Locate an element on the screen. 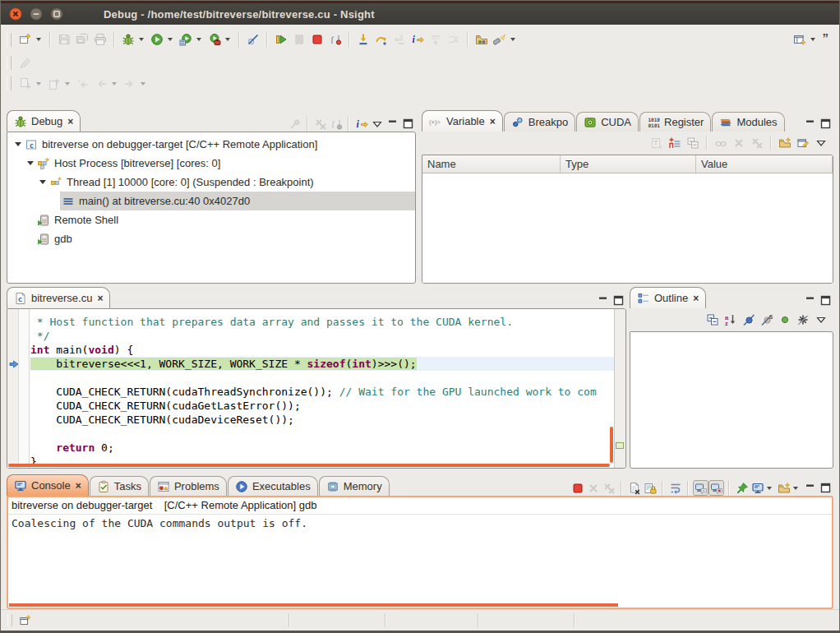 This screenshot has width=840, height=633. window-minimize-button is located at coordinates (36, 15).